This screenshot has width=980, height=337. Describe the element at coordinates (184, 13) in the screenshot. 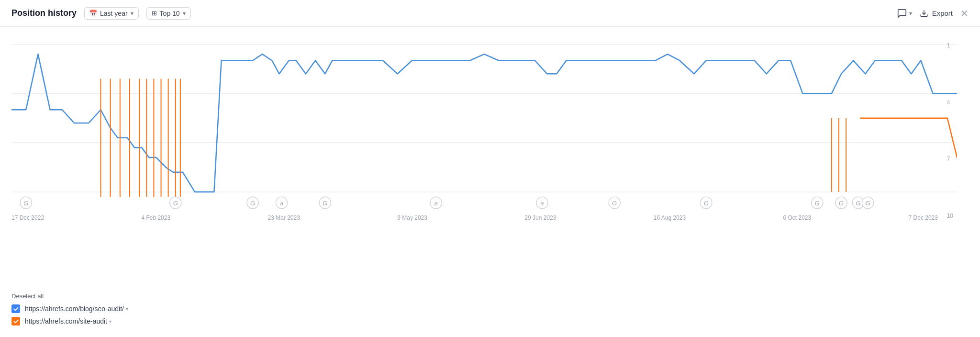

I see `chevron-down-icon-2: ▾` at that location.